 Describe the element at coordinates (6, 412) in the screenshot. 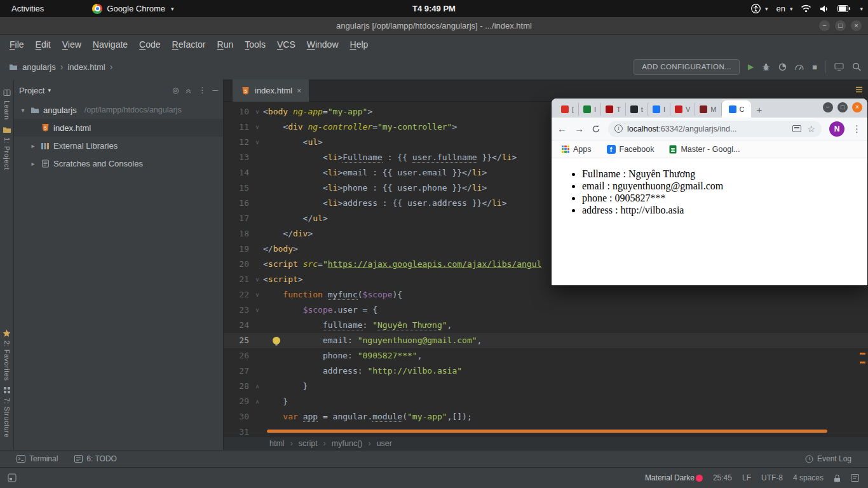

I see `toolwindow-button-7-structure: 7: Structure` at that location.